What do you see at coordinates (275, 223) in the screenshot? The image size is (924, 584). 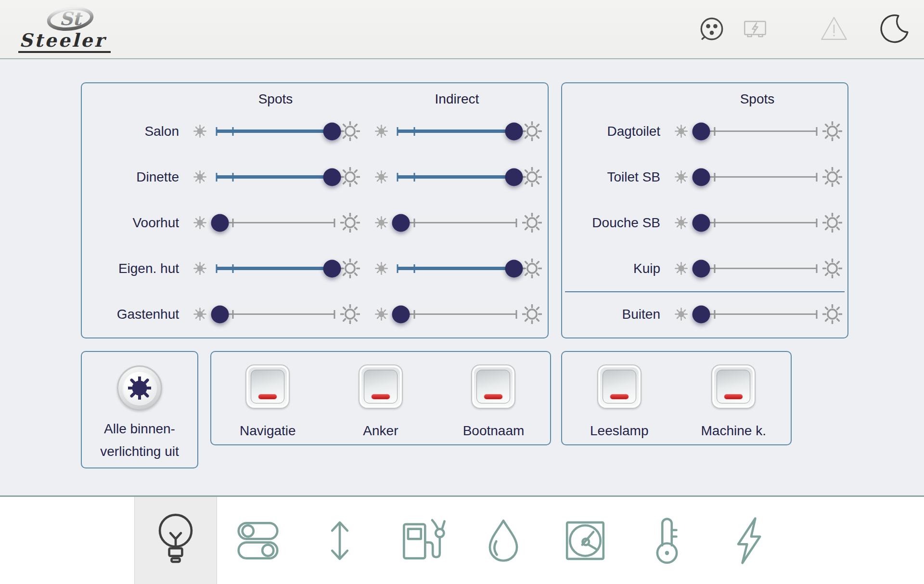 I see `slider-voorhut-spots` at bounding box center [275, 223].